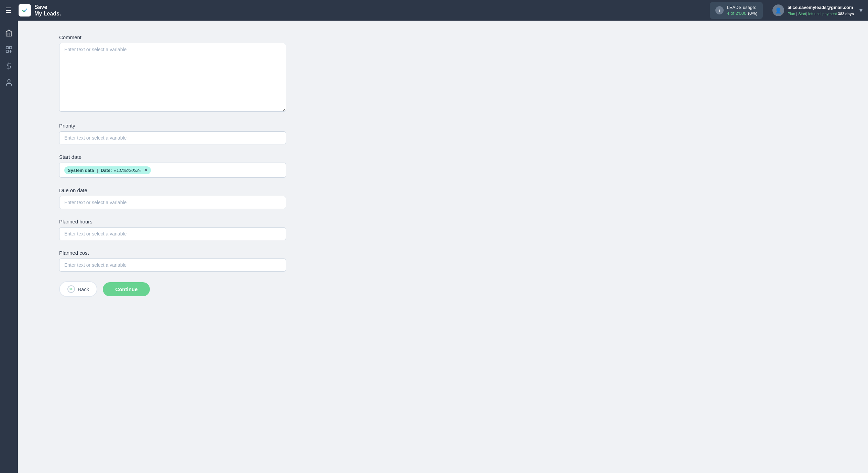 Image resolution: width=868 pixels, height=473 pixels. Describe the element at coordinates (9, 33) in the screenshot. I see `sidebar-item-home` at that location.